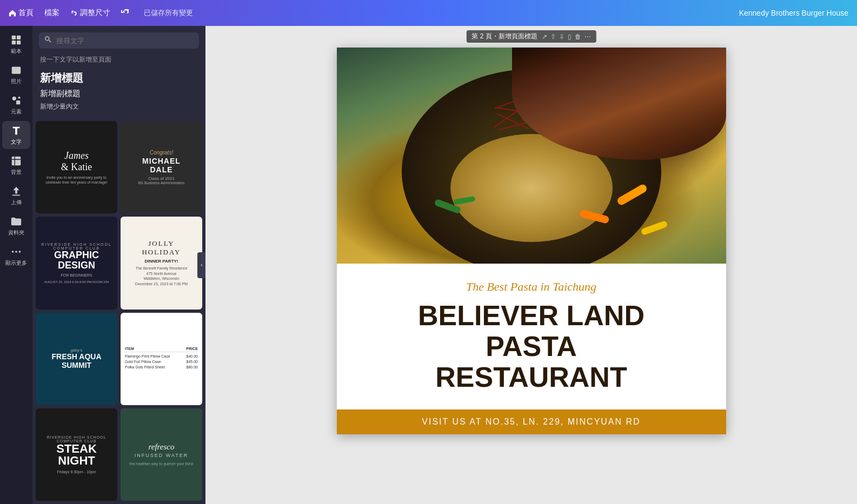  What do you see at coordinates (161, 357) in the screenshot?
I see `price-item-1: Flamingo Print Pillow Case$40.00` at bounding box center [161, 357].